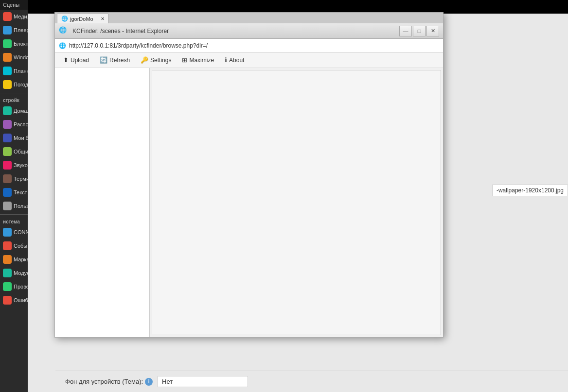 The height and width of the screenshot is (392, 568). I want to click on sidebar-section-settings: стройк, so click(14, 99).